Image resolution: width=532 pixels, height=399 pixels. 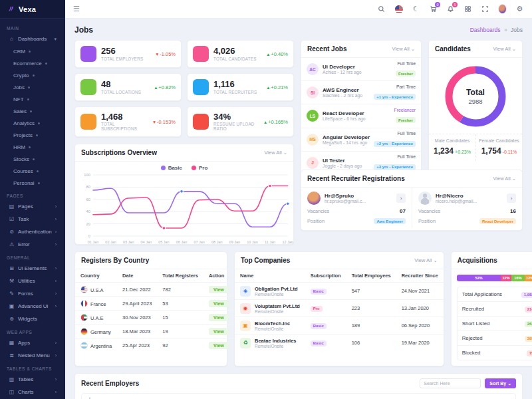 I want to click on stat-card: 1,116 TOTAL RECRUITERS ▴ +0.21%, so click(x=241, y=87).